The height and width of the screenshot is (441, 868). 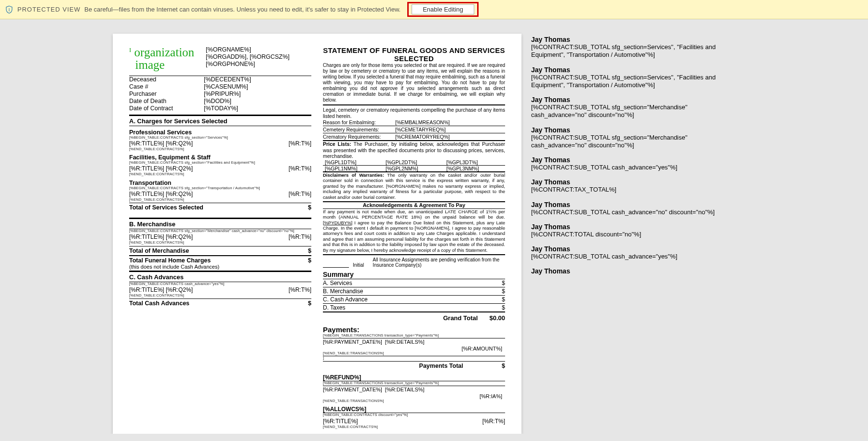 I want to click on cash-advance-note: (this does not include Cash Advances), so click(x=220, y=268).